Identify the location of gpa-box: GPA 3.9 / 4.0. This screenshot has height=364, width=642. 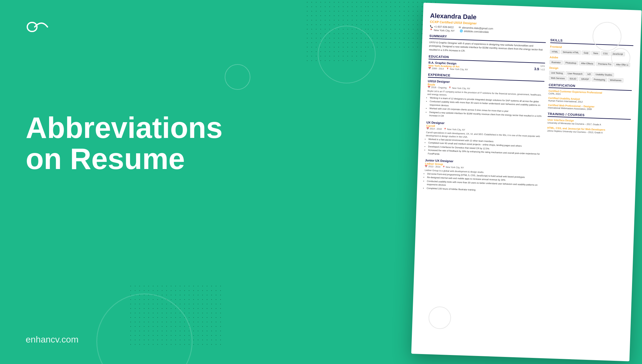
(540, 68).